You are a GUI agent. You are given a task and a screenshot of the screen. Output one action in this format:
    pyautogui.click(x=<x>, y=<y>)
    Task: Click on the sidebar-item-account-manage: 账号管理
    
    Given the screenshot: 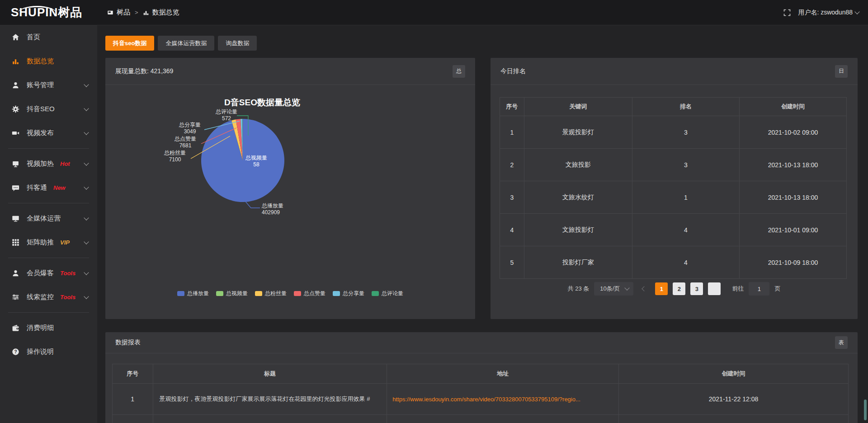 What is the action you would take?
    pyautogui.click(x=49, y=85)
    